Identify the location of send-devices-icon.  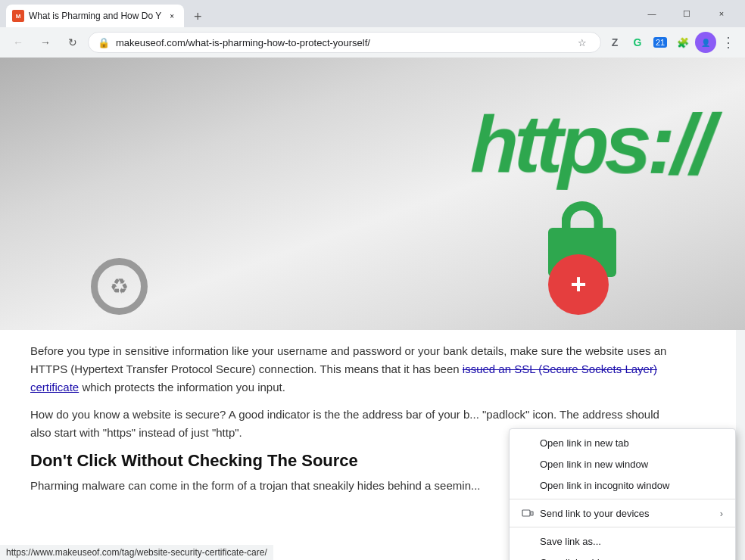
(528, 513).